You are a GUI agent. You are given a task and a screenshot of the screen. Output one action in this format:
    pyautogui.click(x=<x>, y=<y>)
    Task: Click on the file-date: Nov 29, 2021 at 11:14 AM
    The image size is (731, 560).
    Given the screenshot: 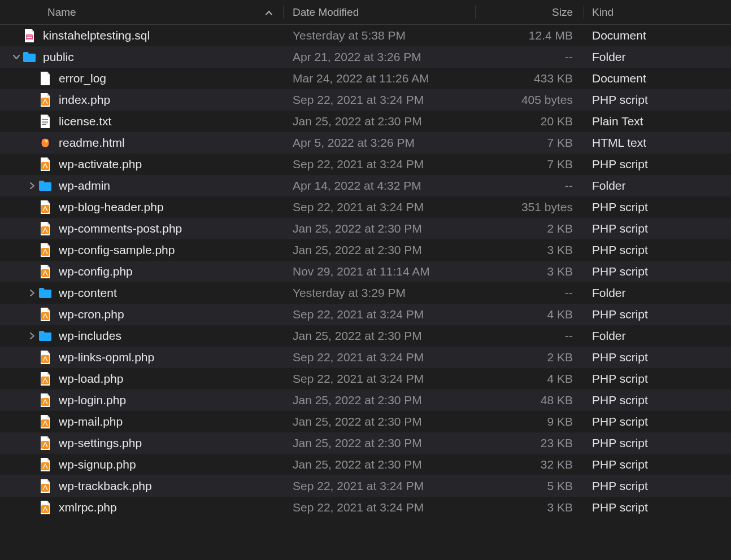 What is the action you would take?
    pyautogui.click(x=362, y=271)
    